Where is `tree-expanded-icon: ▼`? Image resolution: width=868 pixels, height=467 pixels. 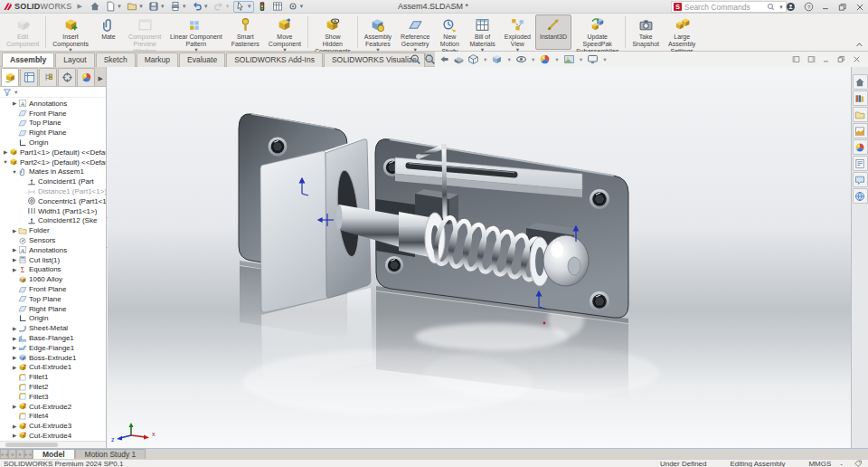 tree-expanded-icon: ▼ is located at coordinates (5, 162).